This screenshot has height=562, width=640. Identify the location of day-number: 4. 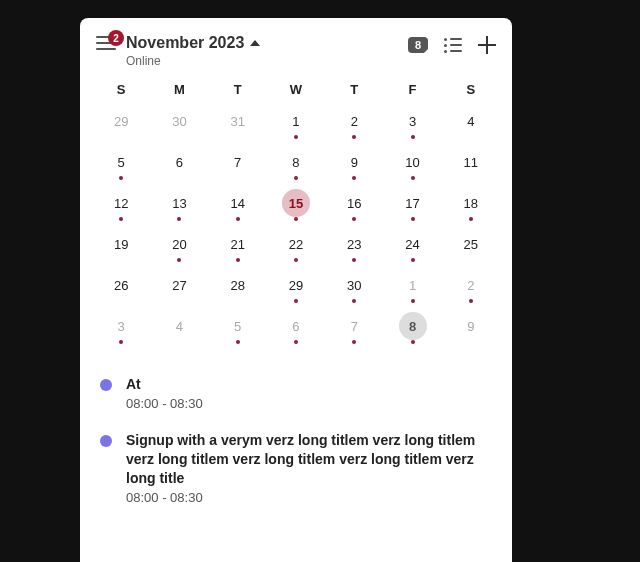
(471, 121).